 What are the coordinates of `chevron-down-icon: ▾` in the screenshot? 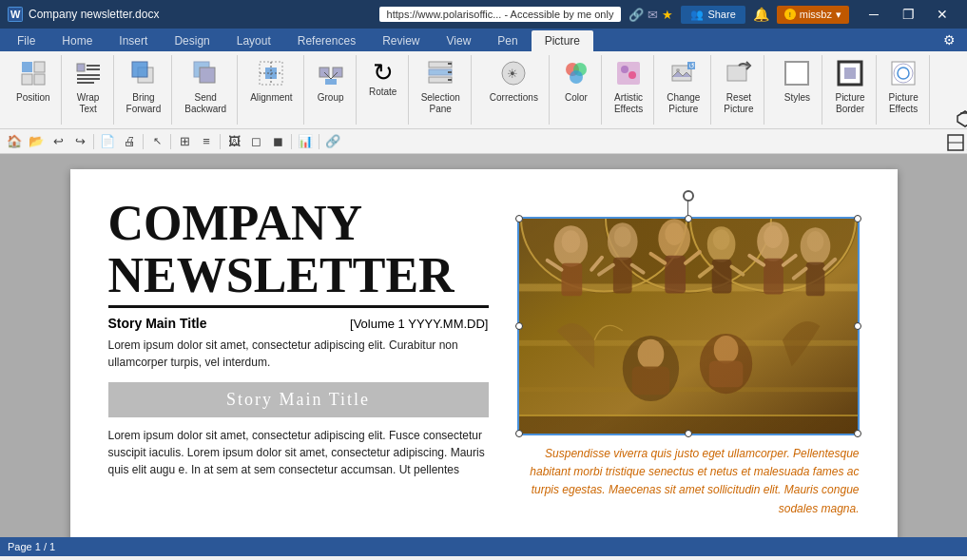 It's located at (839, 15).